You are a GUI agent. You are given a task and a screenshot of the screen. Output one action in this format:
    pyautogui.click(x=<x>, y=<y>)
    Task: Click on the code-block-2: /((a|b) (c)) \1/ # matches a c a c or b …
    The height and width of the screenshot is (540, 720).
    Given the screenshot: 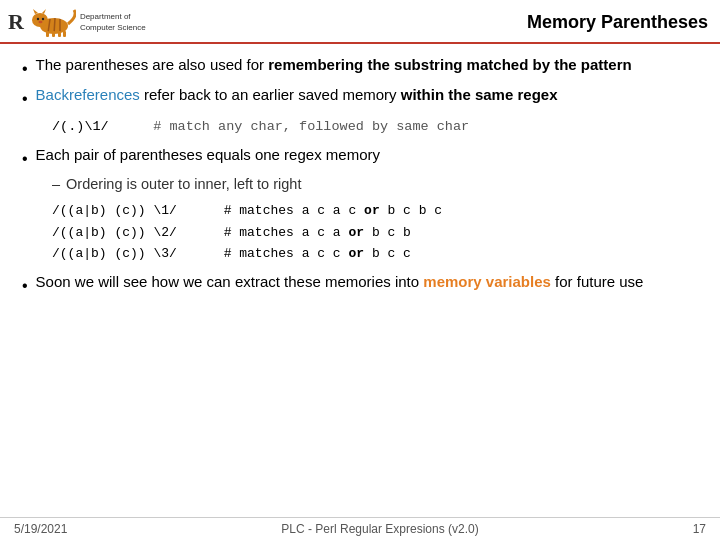 What is the action you would take?
    pyautogui.click(x=375, y=232)
    